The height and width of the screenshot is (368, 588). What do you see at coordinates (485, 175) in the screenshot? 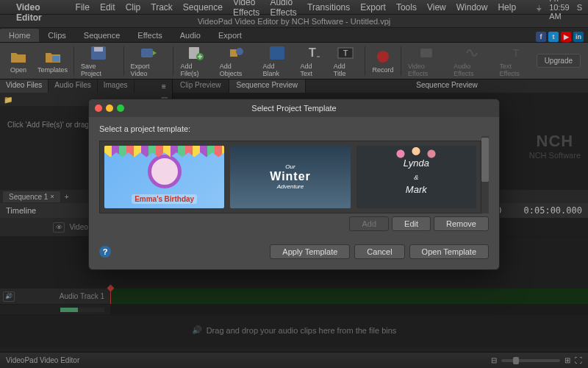
I see `template-scrollbar` at bounding box center [485, 175].